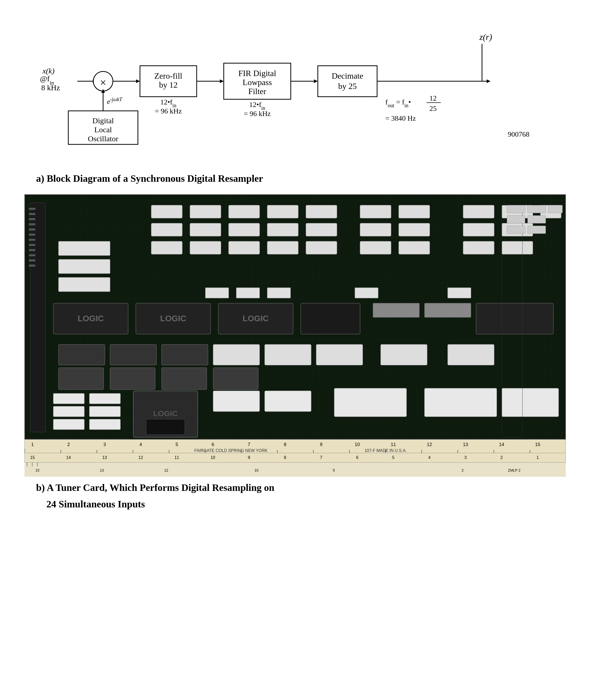 This screenshot has height=700, width=590. Describe the element at coordinates (69, 458) in the screenshot. I see `svg-text: 14` at that location.